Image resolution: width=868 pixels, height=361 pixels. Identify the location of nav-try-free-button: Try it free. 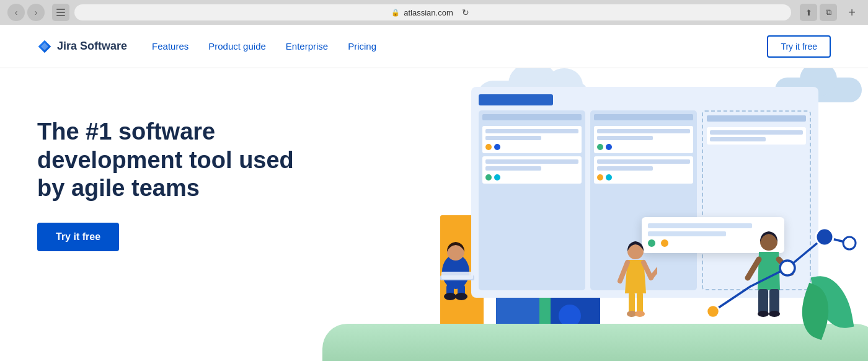
(799, 47).